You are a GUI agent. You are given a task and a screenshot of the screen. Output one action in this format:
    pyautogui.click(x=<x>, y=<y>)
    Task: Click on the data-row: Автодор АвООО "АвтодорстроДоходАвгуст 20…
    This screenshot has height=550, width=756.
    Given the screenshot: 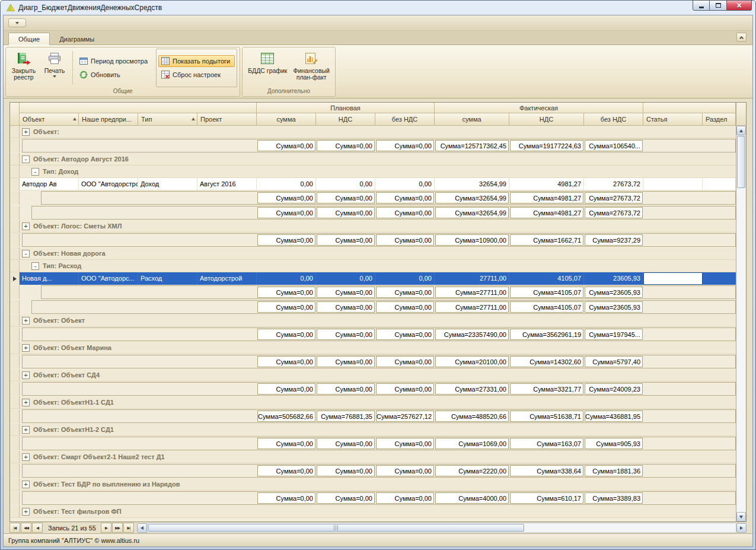 What is the action you would take?
    pyautogui.click(x=373, y=184)
    